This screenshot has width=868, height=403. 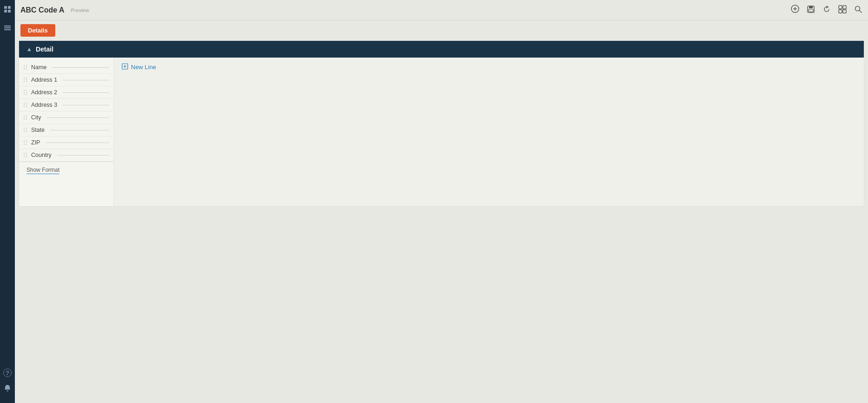 What do you see at coordinates (43, 170) in the screenshot?
I see `show-format-button: Show Format` at bounding box center [43, 170].